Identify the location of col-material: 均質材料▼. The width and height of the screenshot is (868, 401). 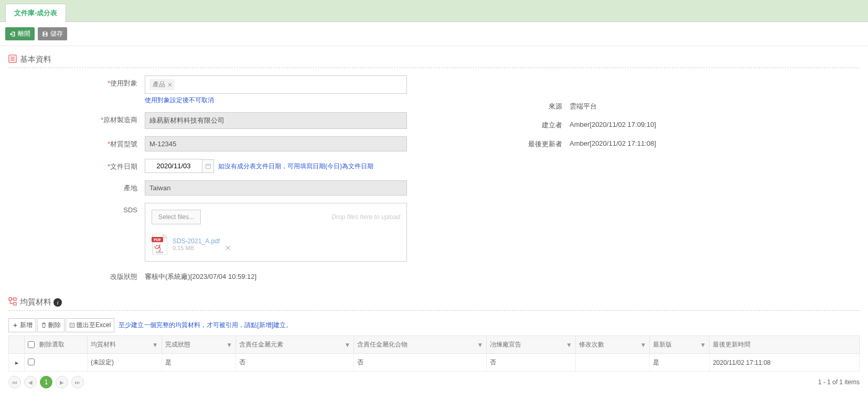
(125, 345).